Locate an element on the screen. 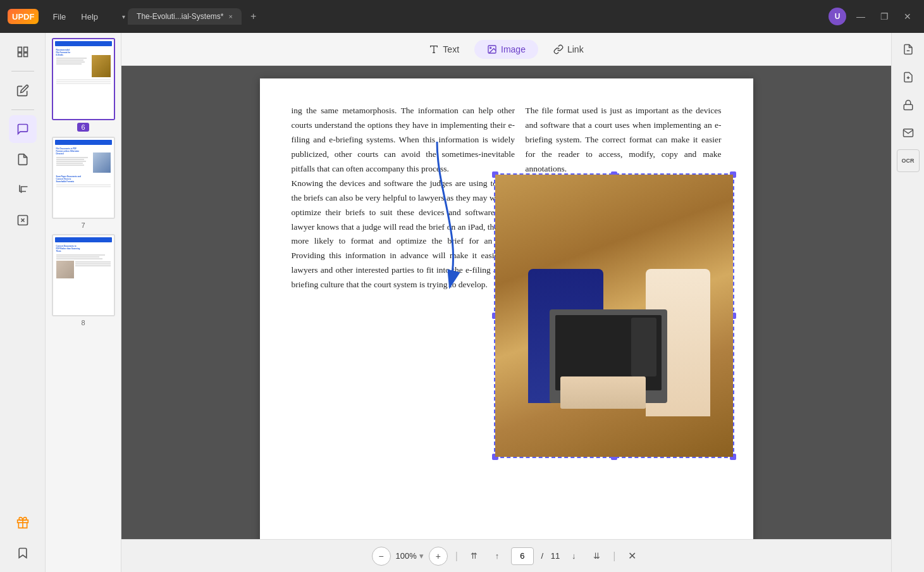 The height and width of the screenshot is (572, 924). zoom-dropdown-icon: ▾ is located at coordinates (421, 556).